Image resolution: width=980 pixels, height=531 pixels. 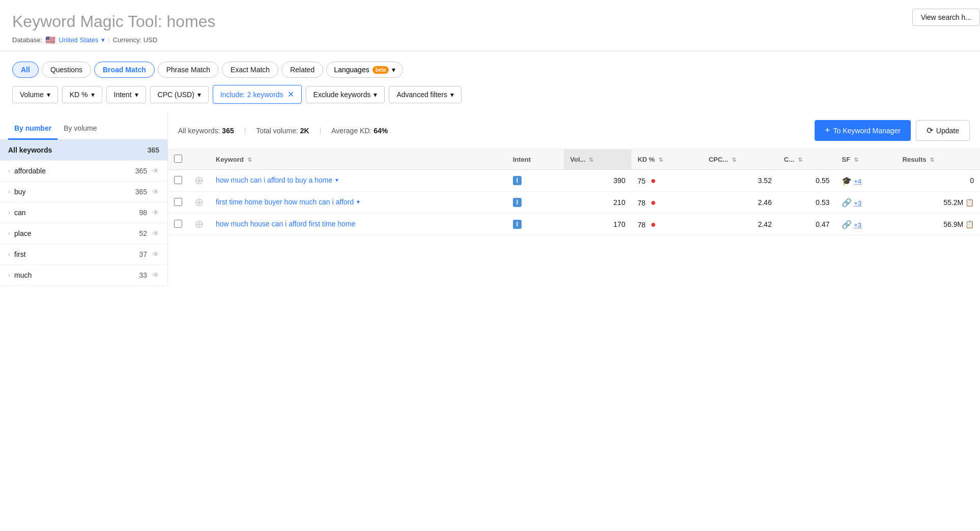 What do you see at coordinates (653, 224) in the screenshot?
I see `kd-high-icon: ●` at bounding box center [653, 224].